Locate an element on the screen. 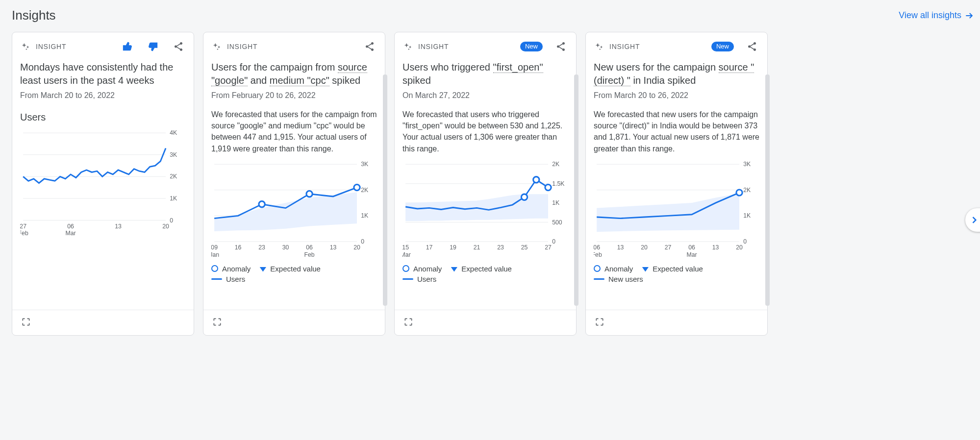 The image size is (980, 440). insight-description: We forecasted that new users for the cam… is located at coordinates (677, 131).